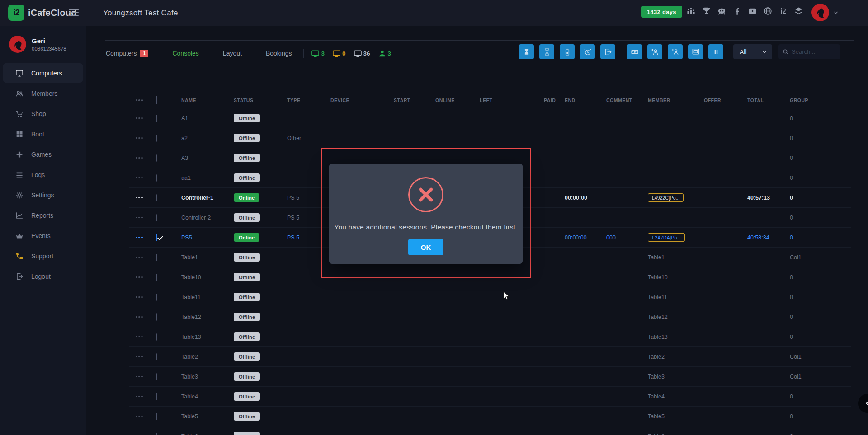 This screenshot has height=435, width=868. I want to click on column-header-start: START, so click(408, 100).